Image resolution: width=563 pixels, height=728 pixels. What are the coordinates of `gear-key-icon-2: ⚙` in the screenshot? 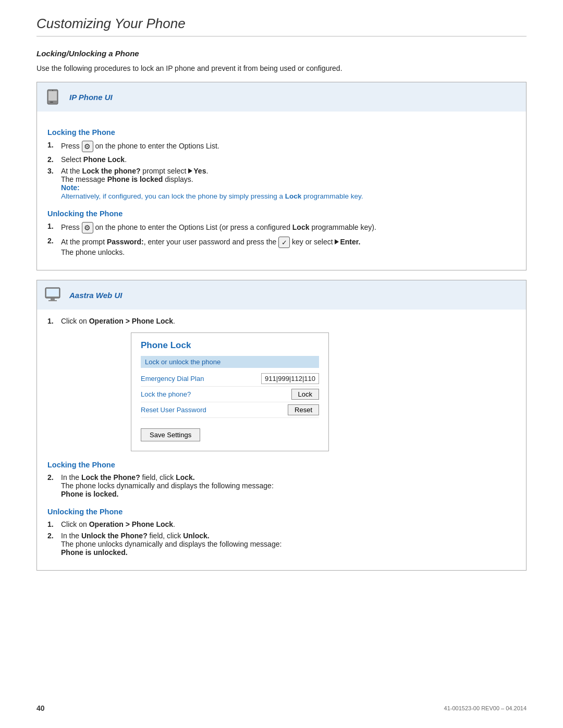 It's located at (88, 228).